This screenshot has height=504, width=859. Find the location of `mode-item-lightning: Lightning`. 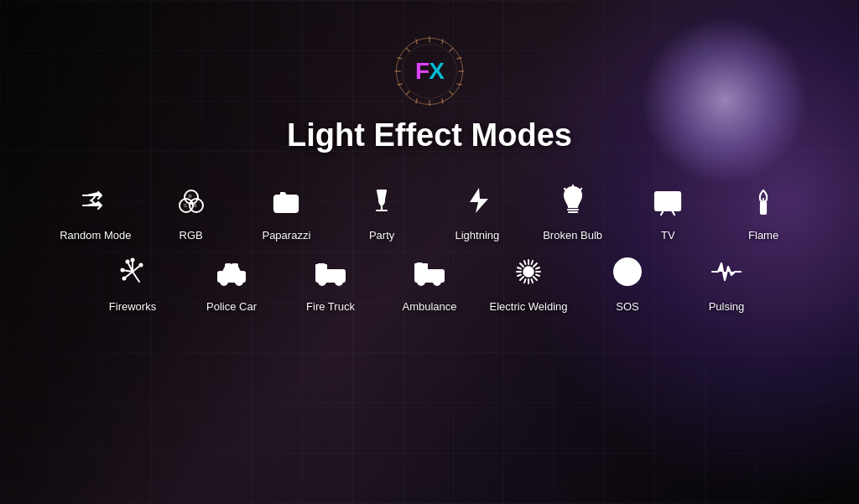

mode-item-lightning: Lightning is located at coordinates (477, 210).